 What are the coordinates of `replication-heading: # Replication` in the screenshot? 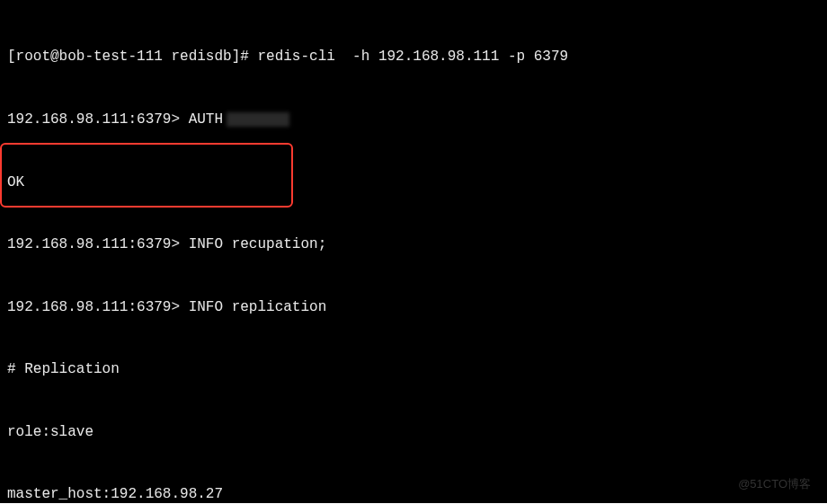 It's located at (414, 370).